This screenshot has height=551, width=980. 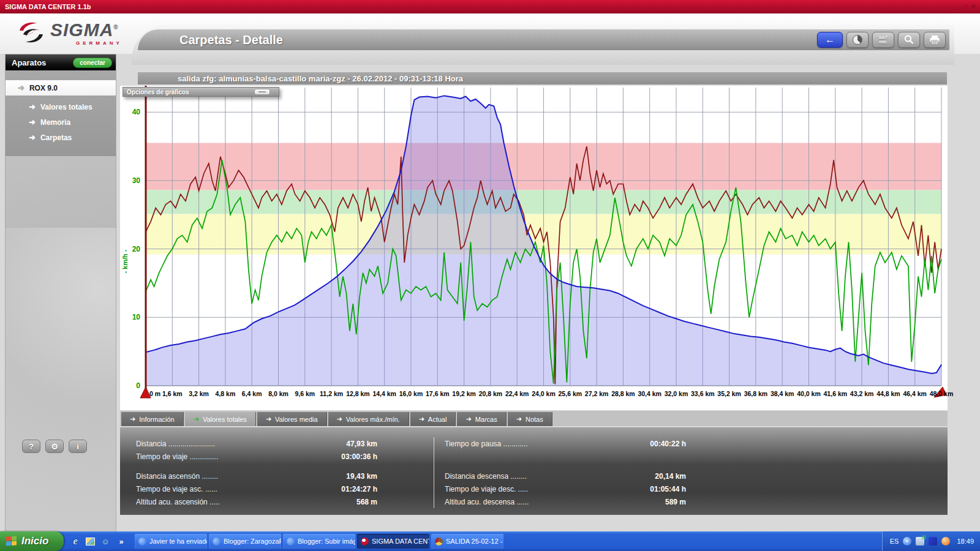 What do you see at coordinates (262, 92) in the screenshot?
I see `collapse-button` at bounding box center [262, 92].